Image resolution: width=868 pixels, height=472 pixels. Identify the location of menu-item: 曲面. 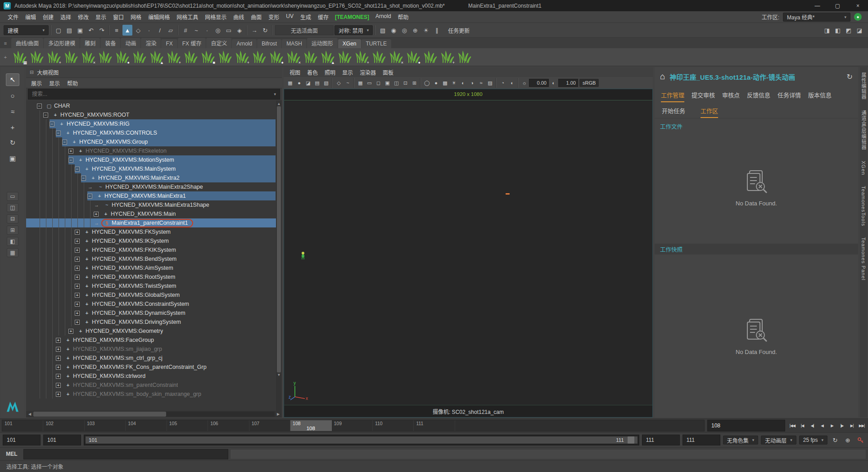
(256, 17).